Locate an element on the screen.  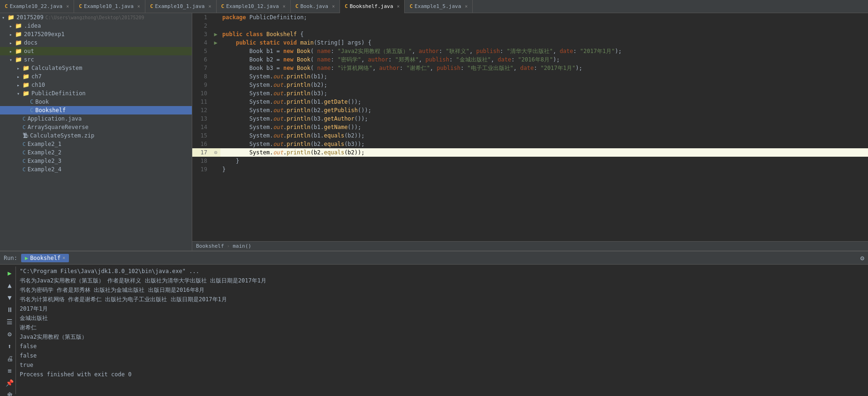
sidebar-item-publicdefinition: ▾ 📁 PublicDefinition is located at coordinates (96, 93).